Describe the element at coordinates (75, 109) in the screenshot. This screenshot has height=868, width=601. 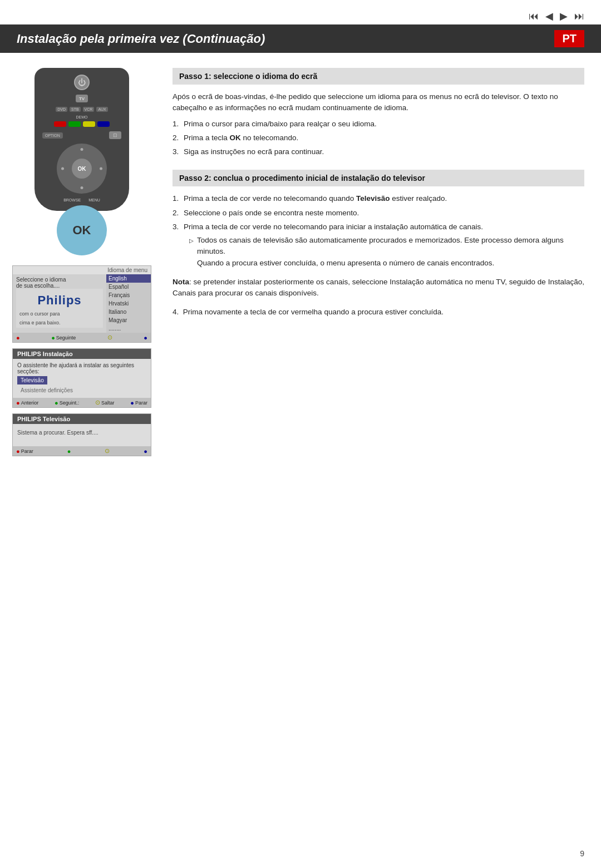
I see `stb-btn: STB` at that location.